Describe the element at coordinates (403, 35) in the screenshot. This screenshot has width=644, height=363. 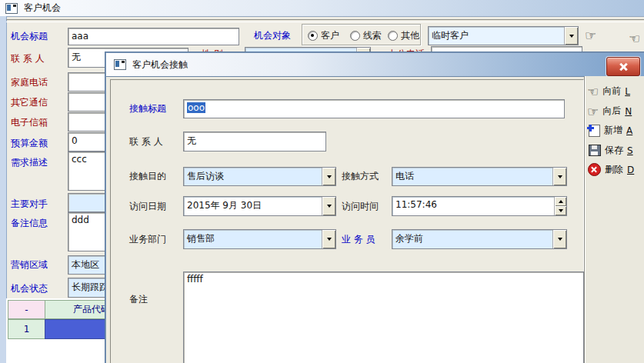
I see `radio-option-other: 其他` at that location.